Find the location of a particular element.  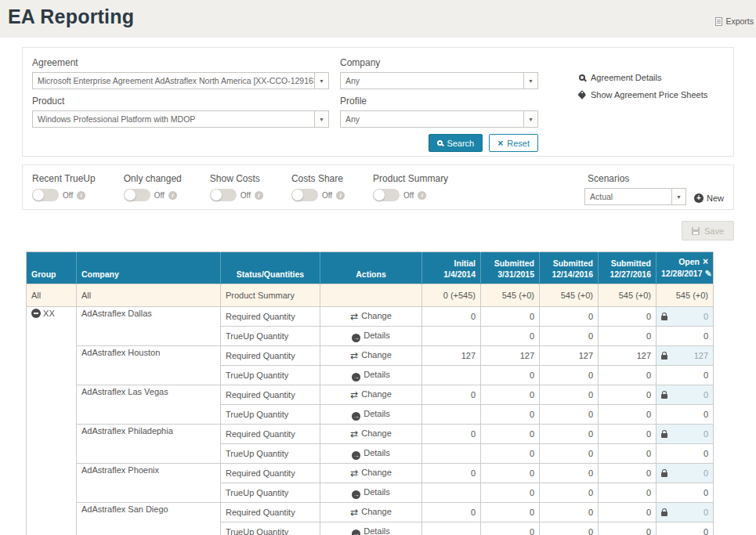

close-column-icon is located at coordinates (704, 262).